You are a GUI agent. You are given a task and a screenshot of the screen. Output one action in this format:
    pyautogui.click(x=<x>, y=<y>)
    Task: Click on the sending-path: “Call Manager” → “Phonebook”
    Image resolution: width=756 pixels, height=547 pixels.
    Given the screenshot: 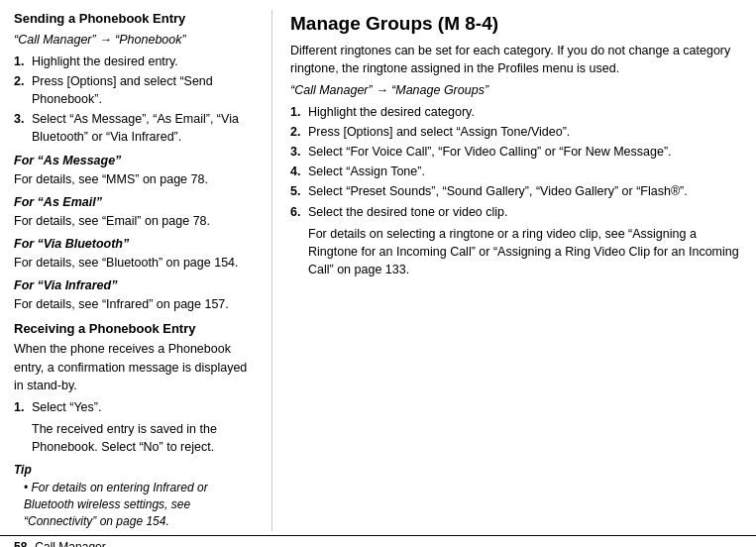 What is the action you would take?
    pyautogui.click(x=133, y=40)
    